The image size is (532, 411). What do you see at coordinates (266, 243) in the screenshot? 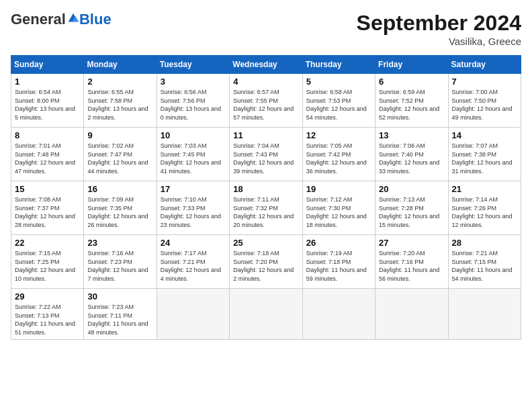
I see `day-number: 25` at bounding box center [266, 243].